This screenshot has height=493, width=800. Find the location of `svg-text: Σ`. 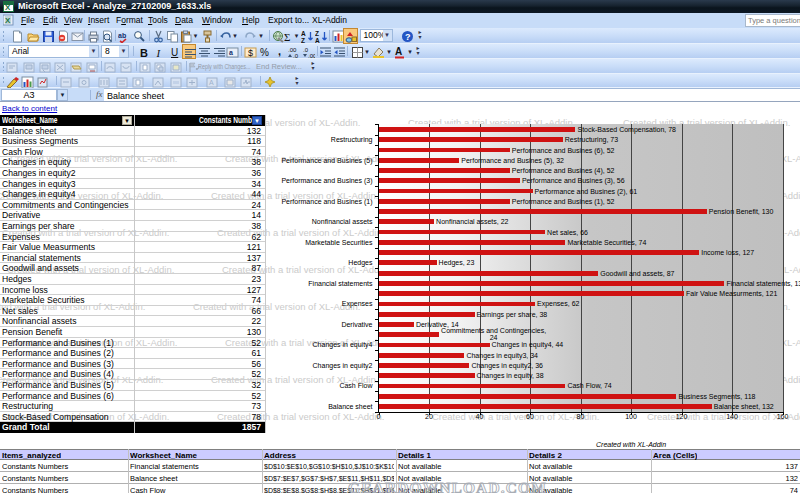

svg-text: Σ is located at coordinates (287, 37).